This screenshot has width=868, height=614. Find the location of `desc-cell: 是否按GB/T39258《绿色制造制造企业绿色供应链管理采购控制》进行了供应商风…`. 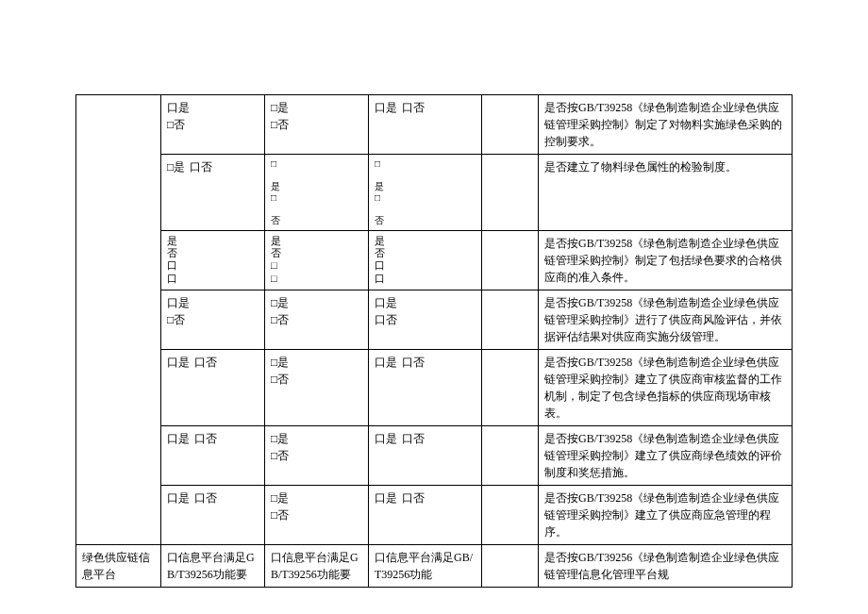

desc-cell: 是否按GB/T39258《绿色制造制造企业绿色供应链管理采购控制》进行了供应商风… is located at coordinates (666, 321).